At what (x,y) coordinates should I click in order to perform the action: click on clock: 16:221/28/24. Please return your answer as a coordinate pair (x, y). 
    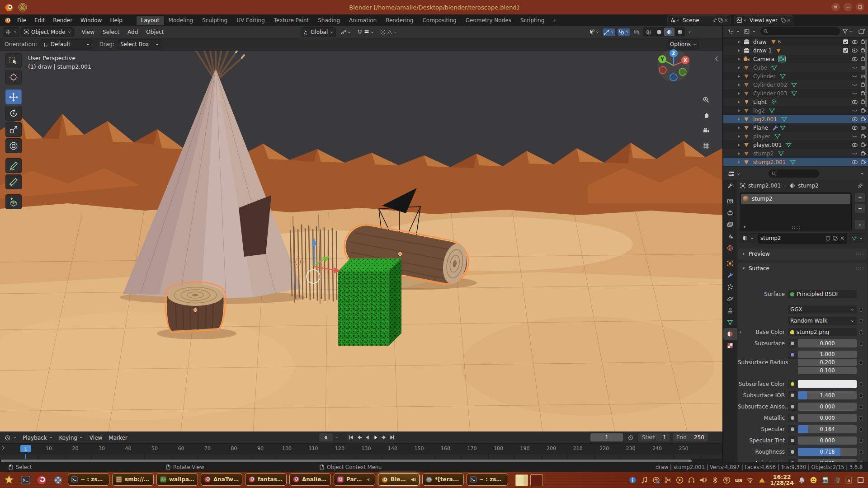
    Looking at the image, I should click on (782, 480).